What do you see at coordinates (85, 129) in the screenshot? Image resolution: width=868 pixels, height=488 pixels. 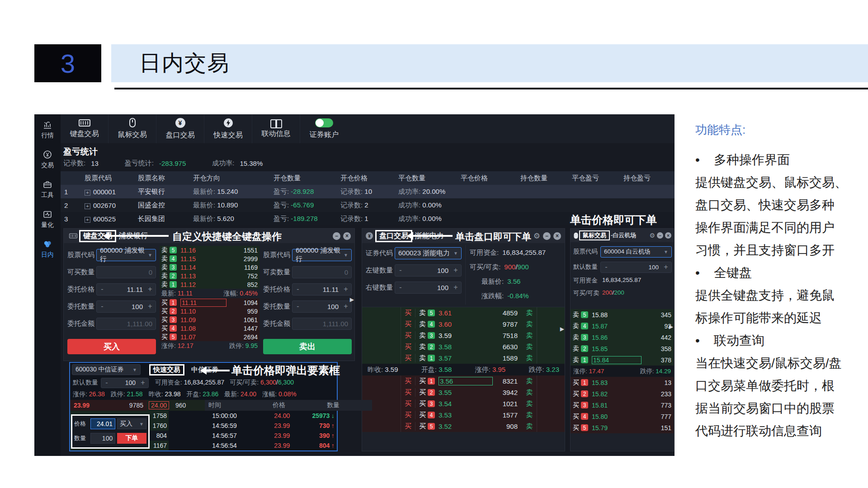 I see `toolbar-keyboard-trade: 键盘交易` at bounding box center [85, 129].